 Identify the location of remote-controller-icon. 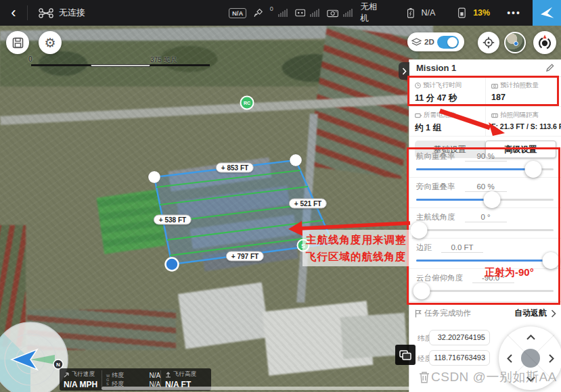
(300, 13).